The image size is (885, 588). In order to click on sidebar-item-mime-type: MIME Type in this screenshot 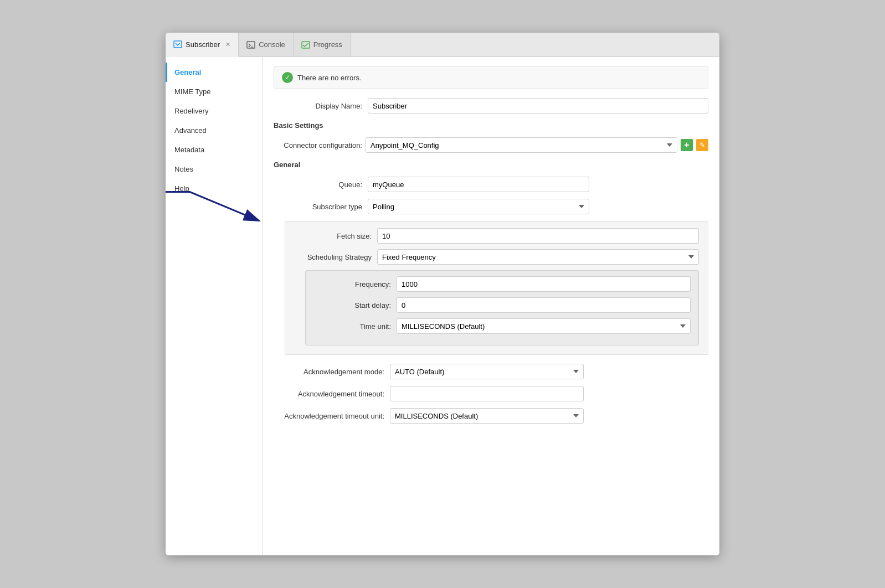, I will do `click(214, 92)`.